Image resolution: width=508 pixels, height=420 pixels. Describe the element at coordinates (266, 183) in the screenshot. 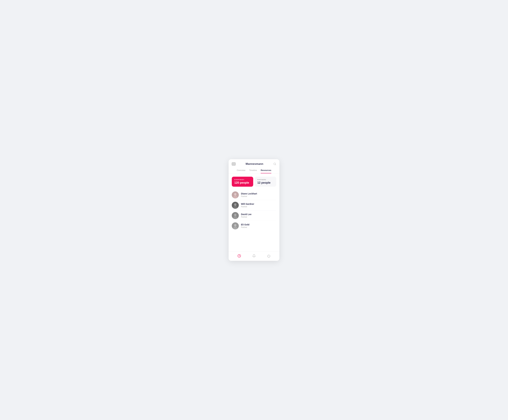

I see `partners-card-count: 12 people` at that location.